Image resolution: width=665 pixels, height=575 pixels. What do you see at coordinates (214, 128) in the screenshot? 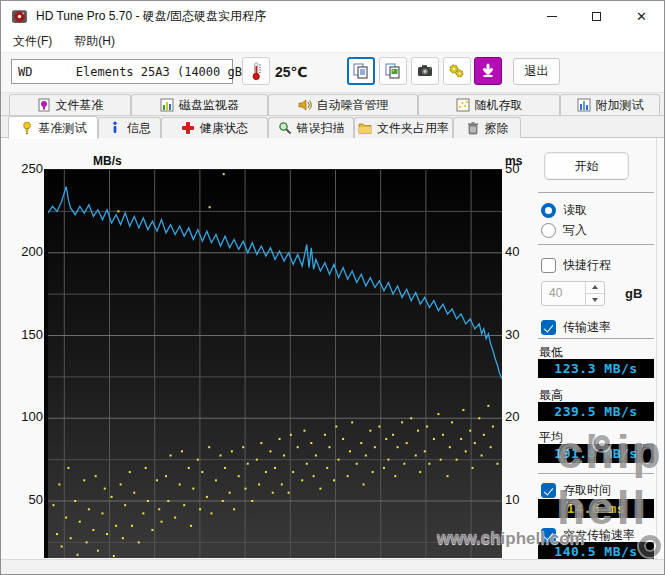
I see `tab-health: 健康状态` at bounding box center [214, 128].